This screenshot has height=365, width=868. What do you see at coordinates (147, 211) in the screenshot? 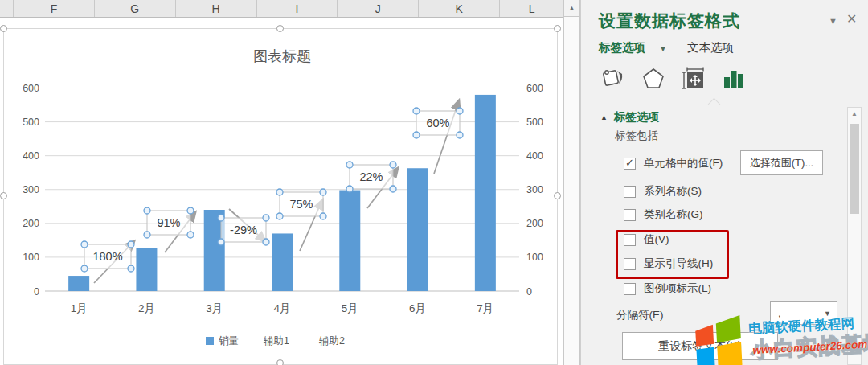
I see `label-handle-91%-0` at bounding box center [147, 211].